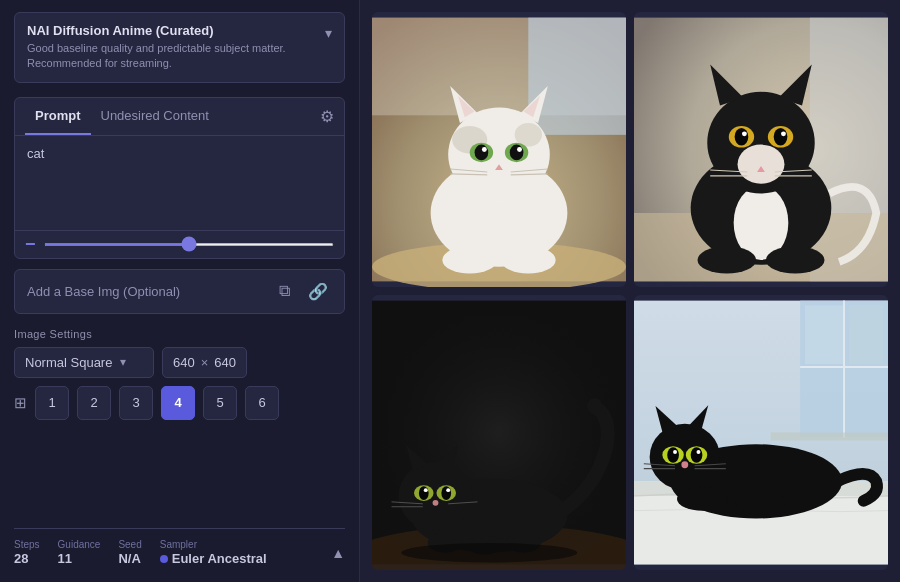 Image resolution: width=900 pixels, height=582 pixels. What do you see at coordinates (123, 362) in the screenshot?
I see `dropdown-chevron-icon: ▾` at bounding box center [123, 362].